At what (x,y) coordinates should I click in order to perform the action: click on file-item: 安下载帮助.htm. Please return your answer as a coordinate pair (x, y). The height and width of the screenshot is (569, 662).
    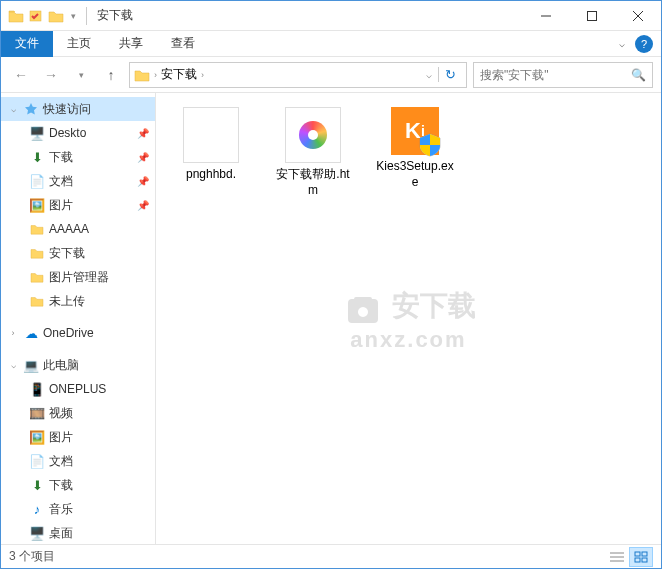
    Looking at the image, I should click on (313, 152).